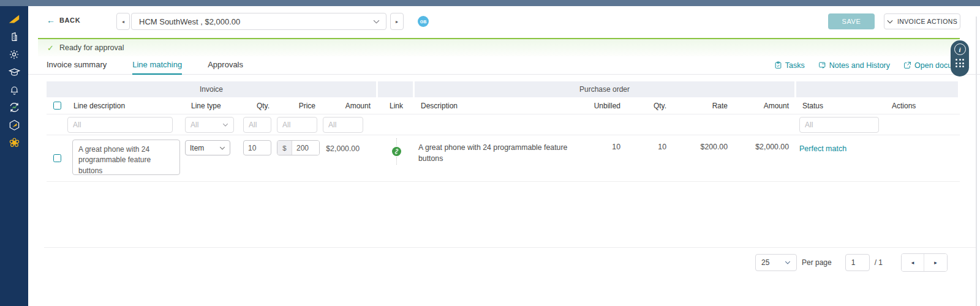 Image resolution: width=980 pixels, height=306 pixels. Describe the element at coordinates (908, 65) in the screenshot. I see `external-link-icon` at that location.